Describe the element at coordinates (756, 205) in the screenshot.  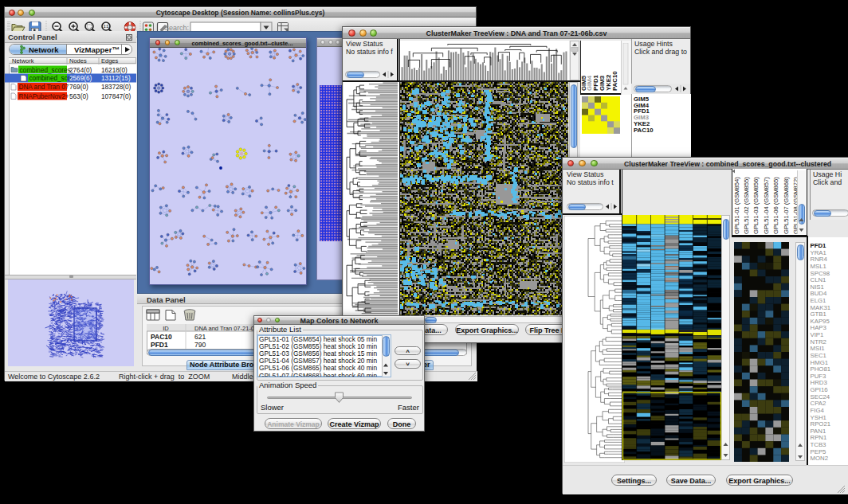
I see `svg-text: GPL51-03 (GSM856)` at that location.